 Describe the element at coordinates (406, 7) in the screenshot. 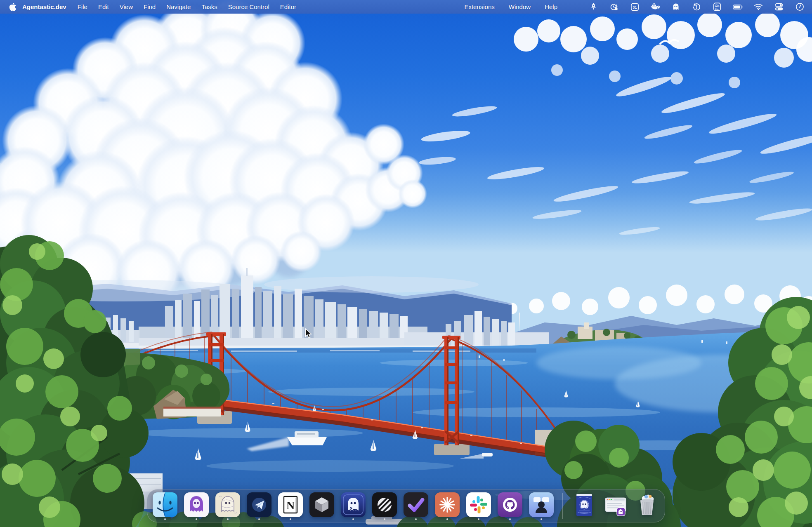

I see `menu-bar: Agentastic.dev File Edit View Find Navig…` at that location.